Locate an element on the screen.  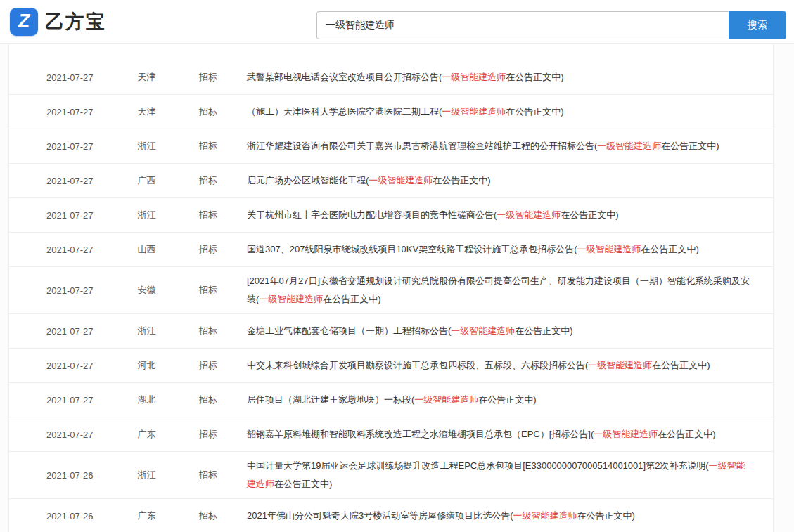
title-prefix: 中国计量大学第19届亚运会足球训练场提升改造工程EPC总承包项目[E330000… is located at coordinates (478, 465).